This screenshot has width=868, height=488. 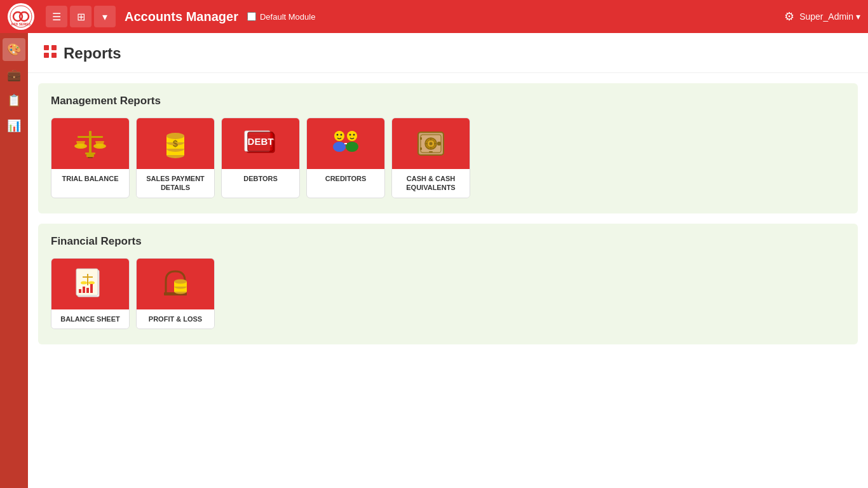 What do you see at coordinates (448, 294) in the screenshot?
I see `financial-reports-cards: BALANCE SHEET` at bounding box center [448, 294].